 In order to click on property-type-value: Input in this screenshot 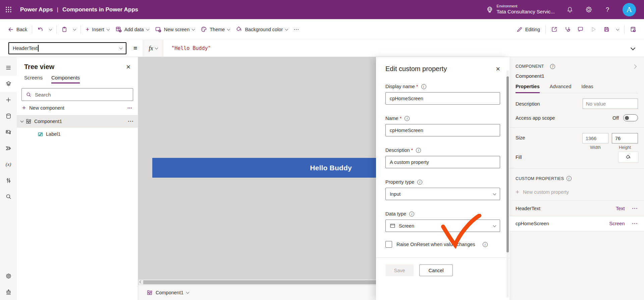, I will do `click(395, 194)`.